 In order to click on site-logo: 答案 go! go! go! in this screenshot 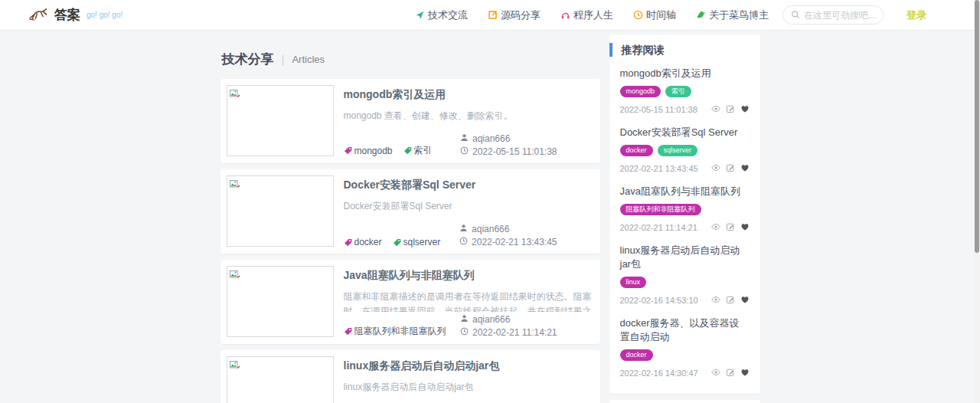, I will do `click(75, 15)`.